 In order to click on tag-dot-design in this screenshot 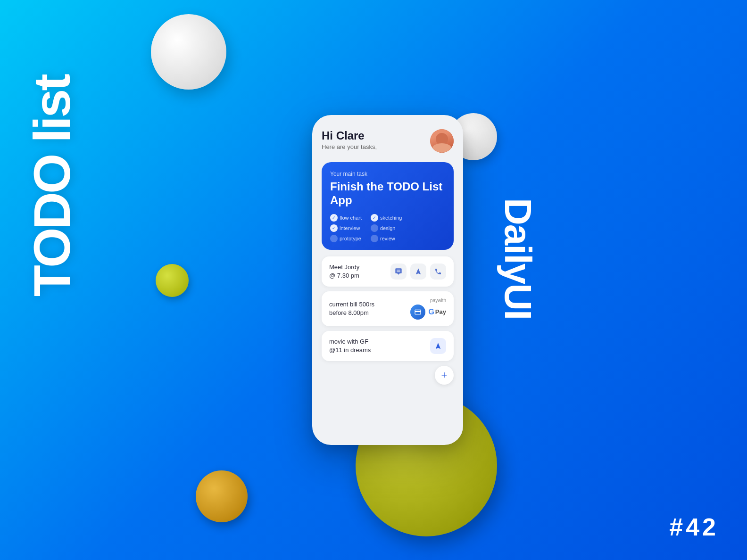, I will do `click(374, 228)`.